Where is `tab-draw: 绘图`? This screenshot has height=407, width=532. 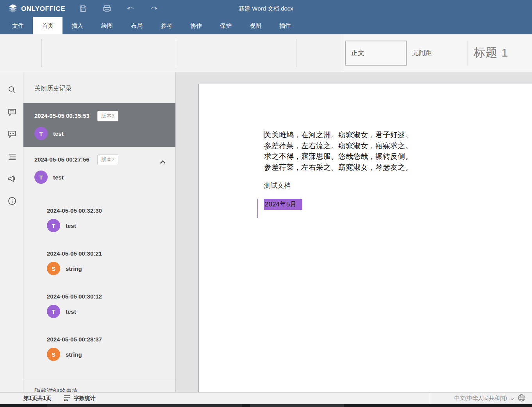
tab-draw: 绘图 is located at coordinates (107, 26).